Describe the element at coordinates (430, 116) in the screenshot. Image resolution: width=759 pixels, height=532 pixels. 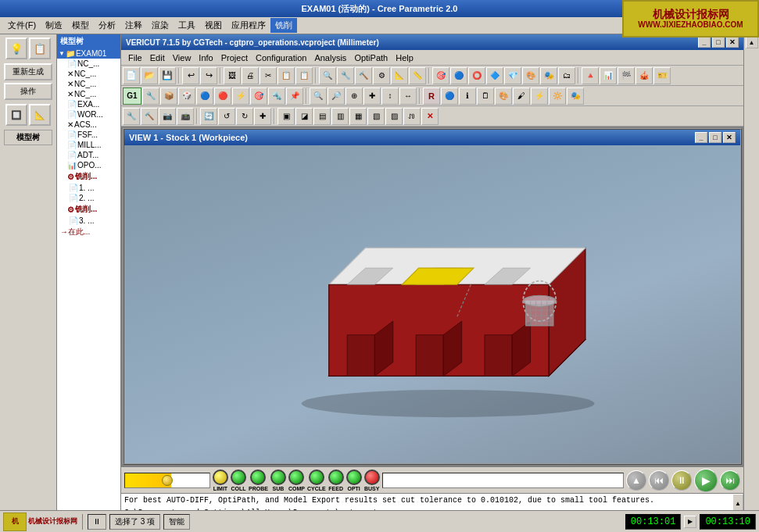
I see `tb3-b17: ✕` at that location.